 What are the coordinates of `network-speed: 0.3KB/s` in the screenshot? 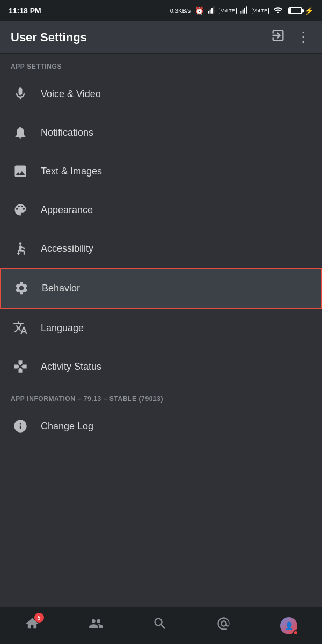 It's located at (180, 11).